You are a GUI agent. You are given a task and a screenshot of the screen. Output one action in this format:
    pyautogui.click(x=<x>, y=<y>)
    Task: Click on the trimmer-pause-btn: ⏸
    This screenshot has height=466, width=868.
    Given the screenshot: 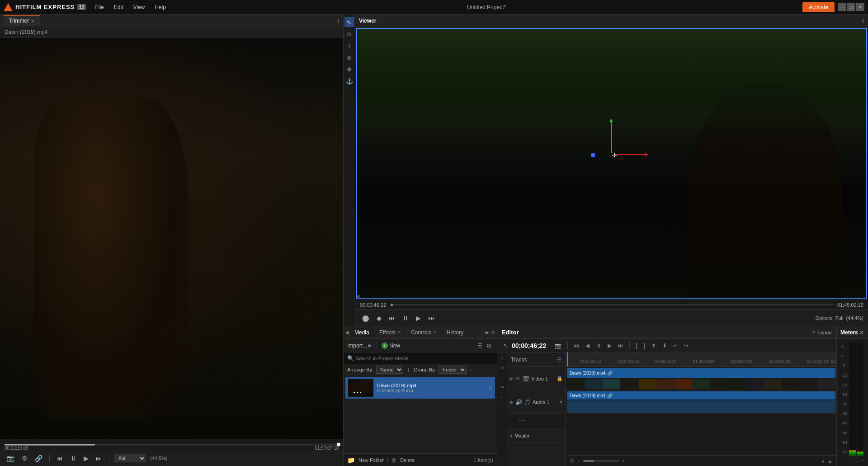 What is the action you would take?
    pyautogui.click(x=73, y=458)
    